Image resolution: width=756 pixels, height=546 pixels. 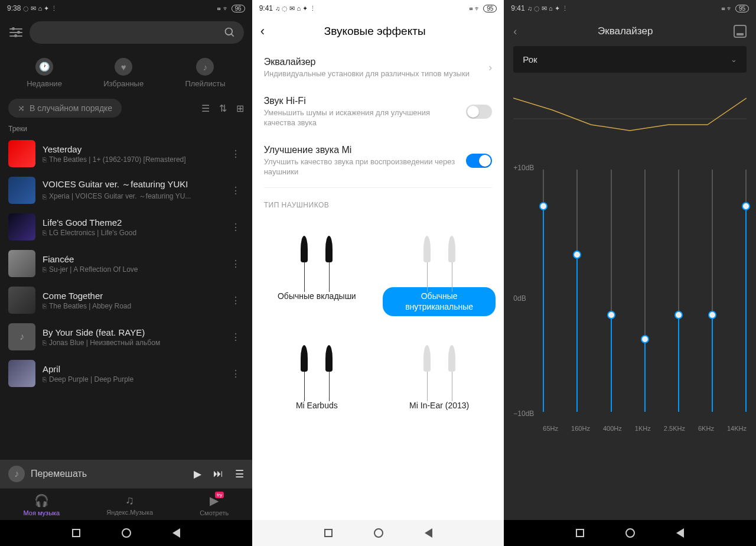 I want to click on headphone-label: Обычные внутриканальные, so click(x=439, y=301).